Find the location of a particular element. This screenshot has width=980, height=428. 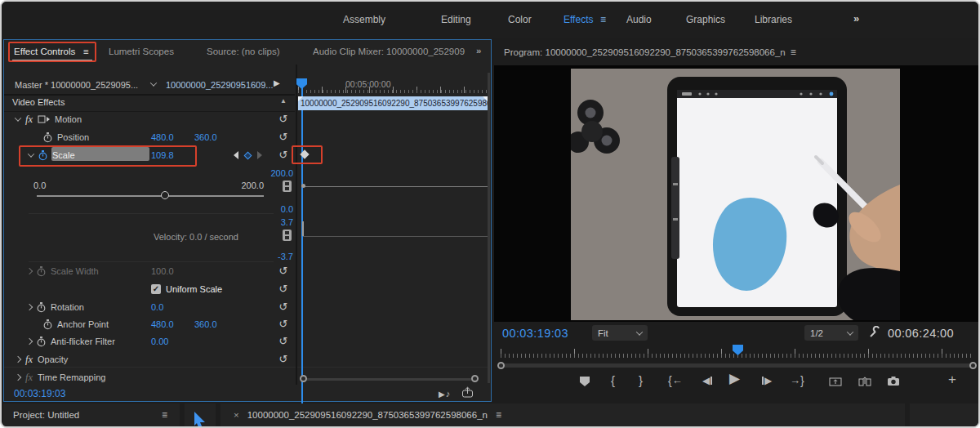

workspace-tab-audio: Audio is located at coordinates (639, 20).